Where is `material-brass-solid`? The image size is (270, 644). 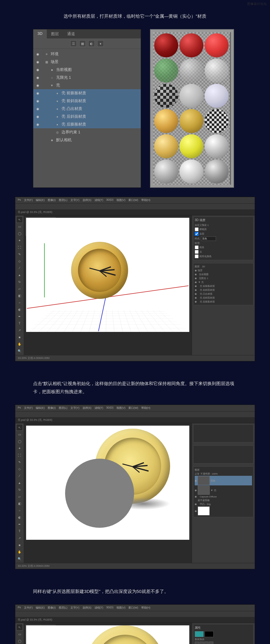
material-brass-solid is located at coordinates (191, 121).